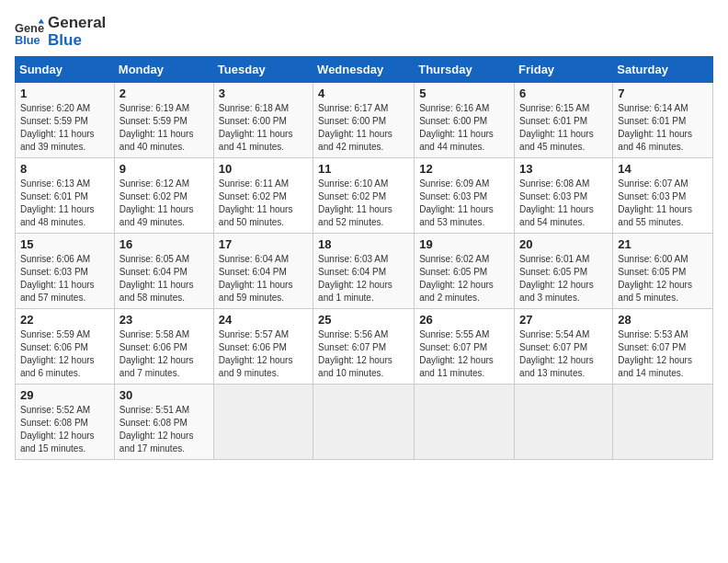 This screenshot has width=728, height=563. I want to click on day-cell: 13Sunrise: 6:08 AMSunset: 6:03 PMDayligh…, so click(564, 196).